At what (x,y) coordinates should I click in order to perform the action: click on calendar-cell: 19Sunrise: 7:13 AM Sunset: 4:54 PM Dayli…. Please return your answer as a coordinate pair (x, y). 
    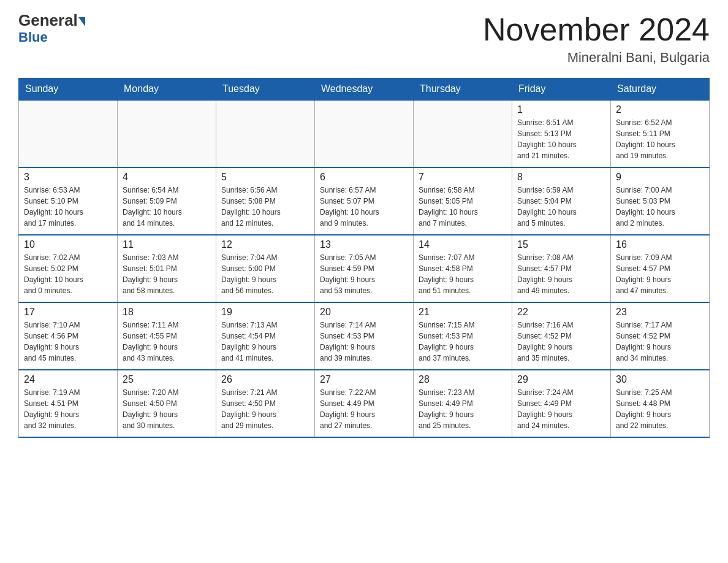
    Looking at the image, I should click on (266, 336).